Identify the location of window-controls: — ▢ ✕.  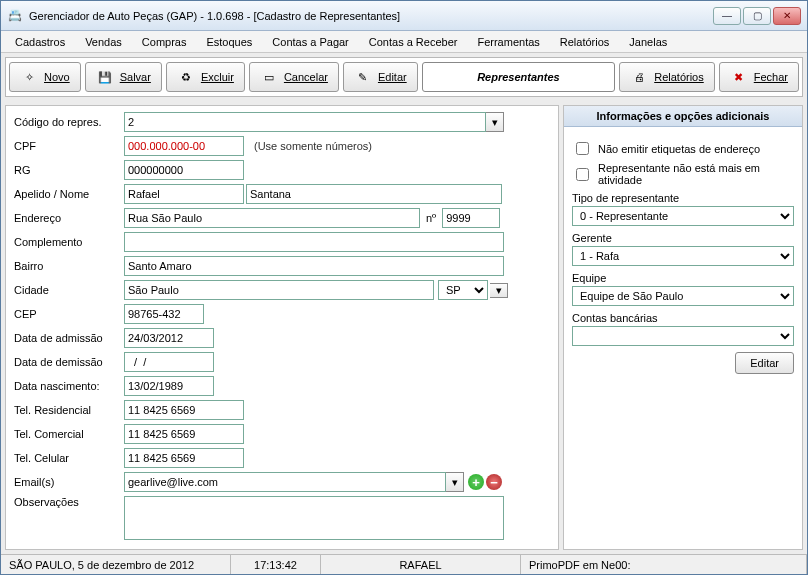
(757, 16).